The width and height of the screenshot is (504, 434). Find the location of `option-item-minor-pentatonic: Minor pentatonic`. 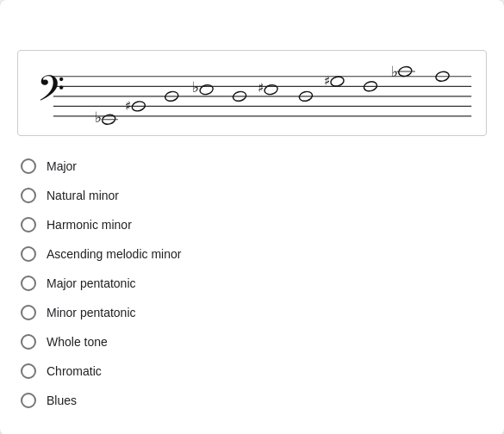

option-item-minor-pentatonic: Minor pentatonic is located at coordinates (252, 313).